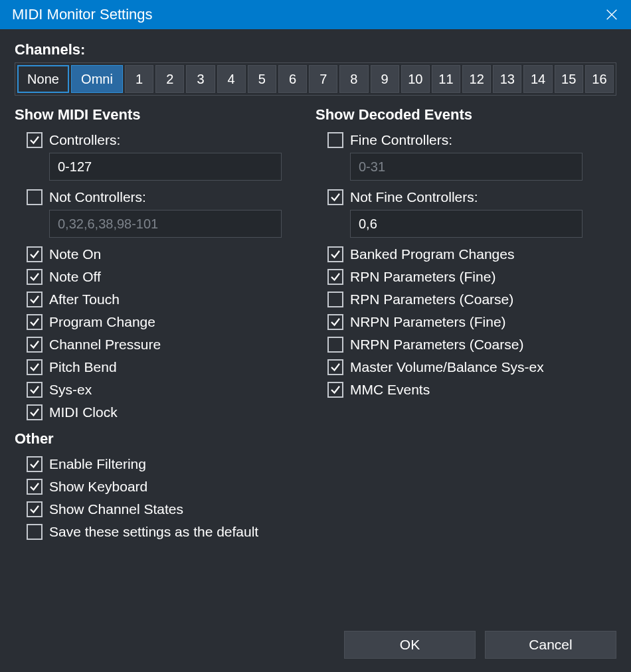  I want to click on banked-pc-label: Banked Program Changes, so click(432, 254).